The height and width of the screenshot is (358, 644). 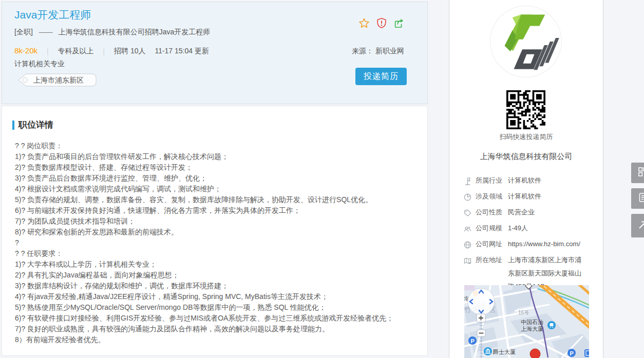 What do you see at coordinates (381, 76) in the screenshot?
I see `apply-resume-button: 投递简历` at bounding box center [381, 76].